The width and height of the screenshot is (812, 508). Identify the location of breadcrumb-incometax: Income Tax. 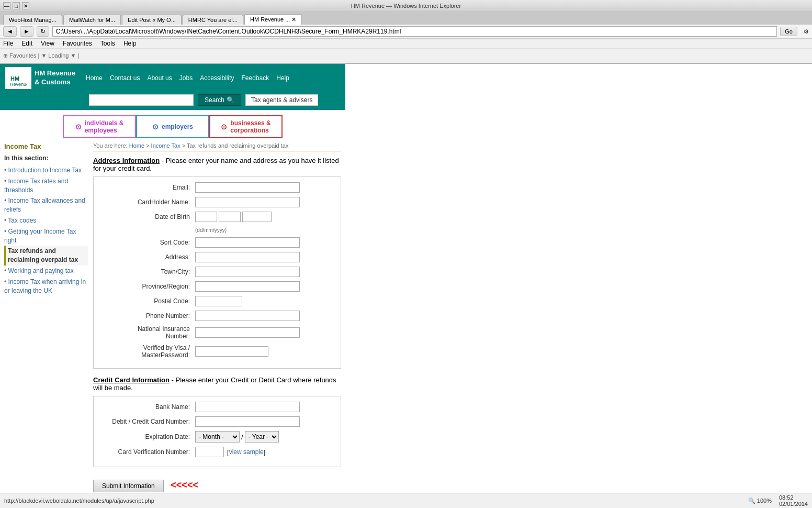
(166, 146).